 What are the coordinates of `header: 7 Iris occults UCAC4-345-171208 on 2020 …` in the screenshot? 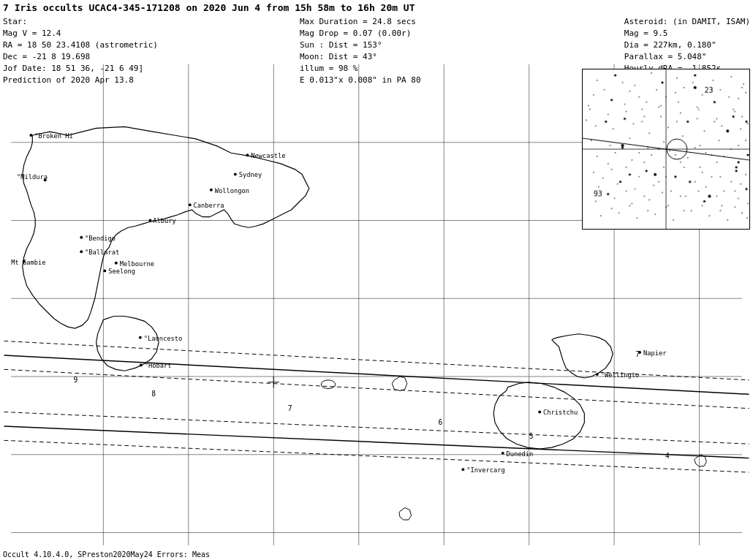 It's located at (376, 8).